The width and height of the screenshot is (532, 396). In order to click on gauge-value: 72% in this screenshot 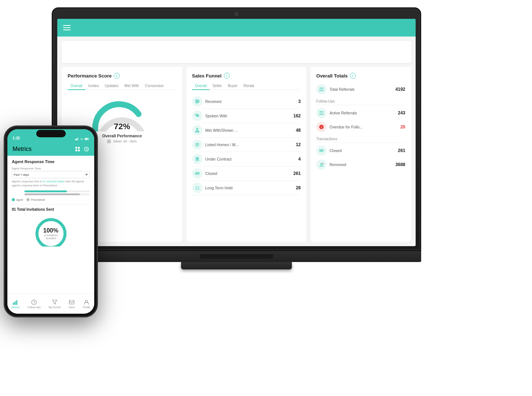, I will do `click(122, 127)`.